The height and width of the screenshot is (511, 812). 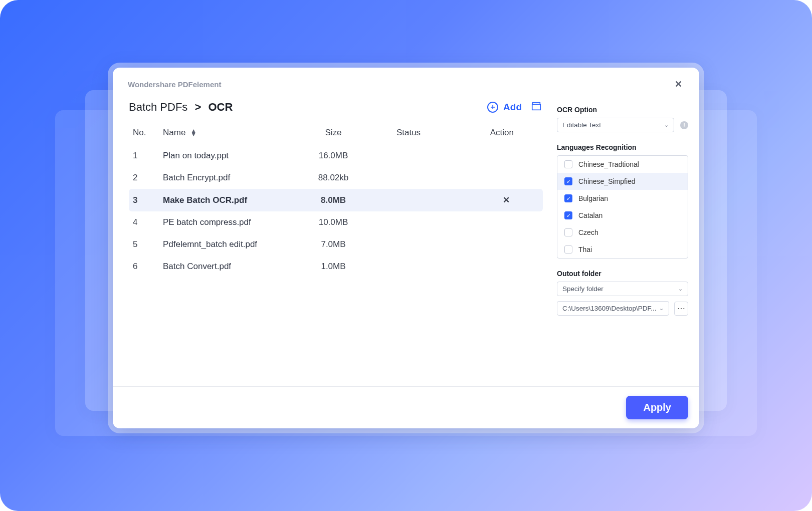 What do you see at coordinates (628, 240) in the screenshot?
I see `ocr-settings-panel: OCR Option Editable Text ⌄ ! Languages R…` at bounding box center [628, 240].